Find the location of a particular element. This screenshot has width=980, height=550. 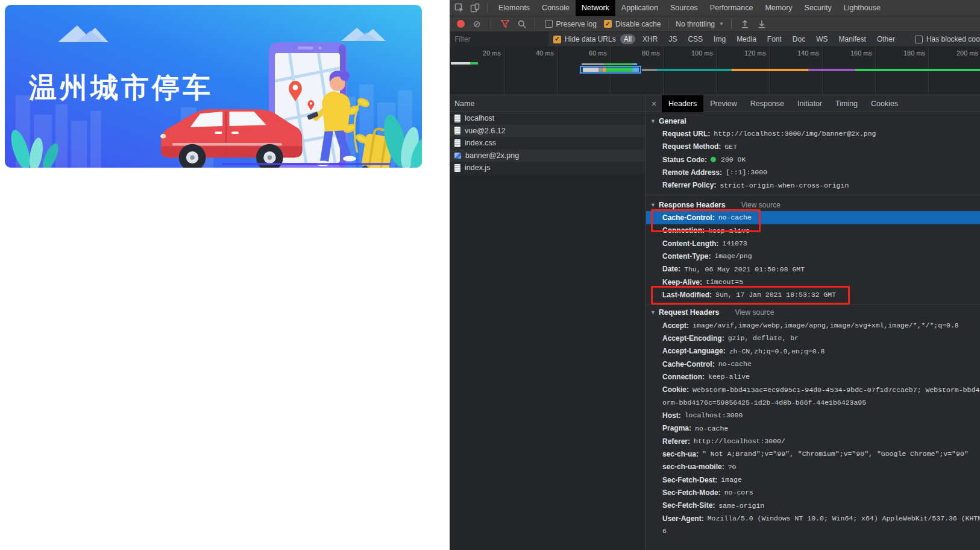

header-name: Date: is located at coordinates (671, 269).